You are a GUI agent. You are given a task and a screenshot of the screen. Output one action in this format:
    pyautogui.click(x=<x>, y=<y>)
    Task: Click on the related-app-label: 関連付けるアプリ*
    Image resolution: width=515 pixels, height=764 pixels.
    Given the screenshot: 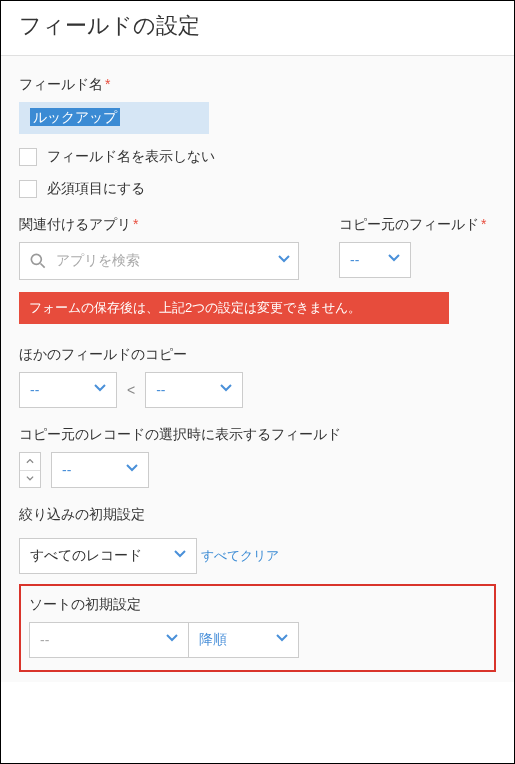 What is the action you would take?
    pyautogui.click(x=159, y=225)
    